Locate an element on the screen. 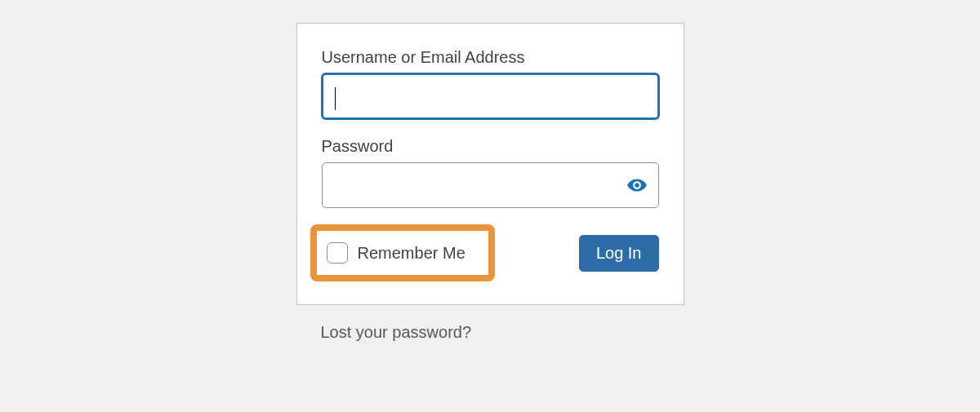  password-input is located at coordinates (490, 185).